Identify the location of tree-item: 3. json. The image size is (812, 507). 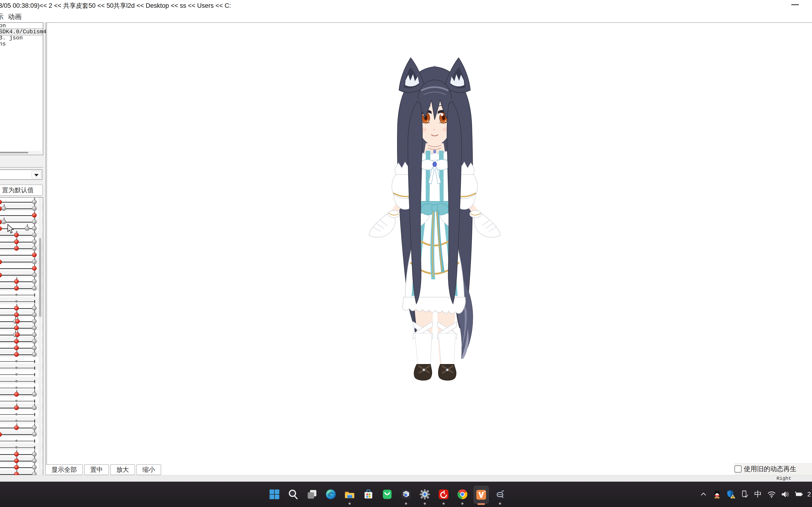
(21, 38).